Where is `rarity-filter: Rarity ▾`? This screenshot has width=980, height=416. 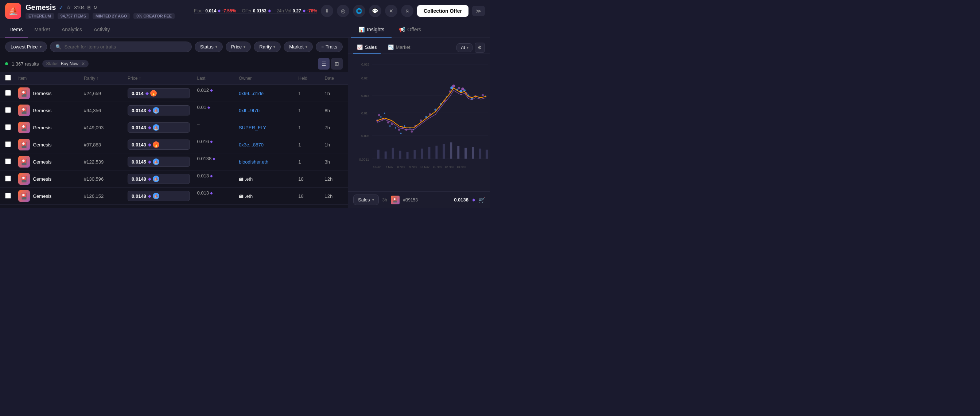 rarity-filter: Rarity ▾ is located at coordinates (267, 47).